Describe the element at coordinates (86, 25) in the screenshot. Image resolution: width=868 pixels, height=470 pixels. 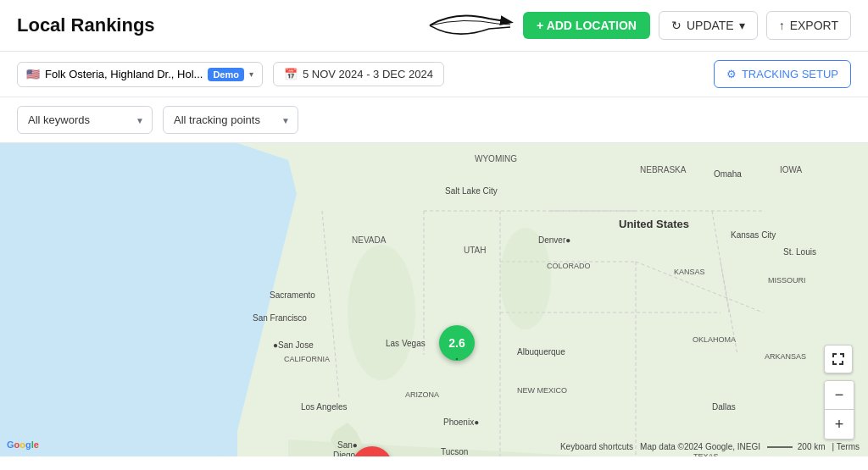
I see `page-title: Local Rankings` at that location.